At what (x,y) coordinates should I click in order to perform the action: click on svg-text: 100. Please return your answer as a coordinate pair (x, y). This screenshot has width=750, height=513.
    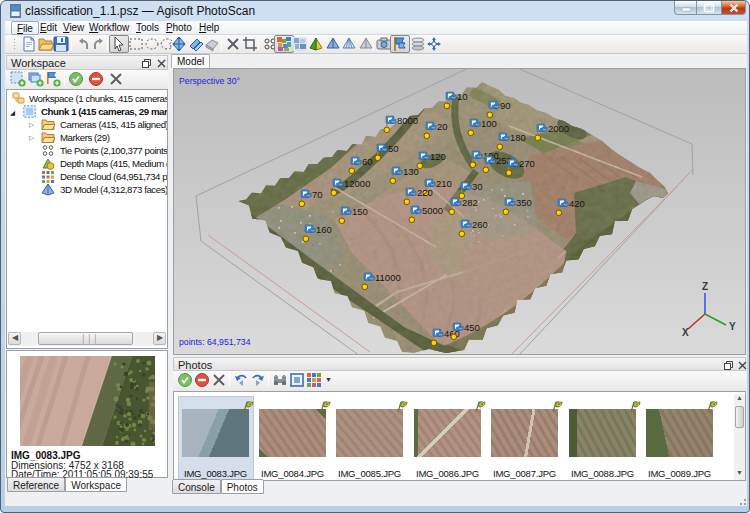
    Looking at the image, I should click on (489, 124).